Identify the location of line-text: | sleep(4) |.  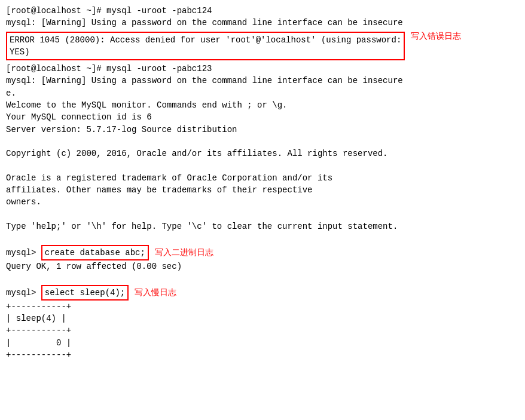
(36, 318).